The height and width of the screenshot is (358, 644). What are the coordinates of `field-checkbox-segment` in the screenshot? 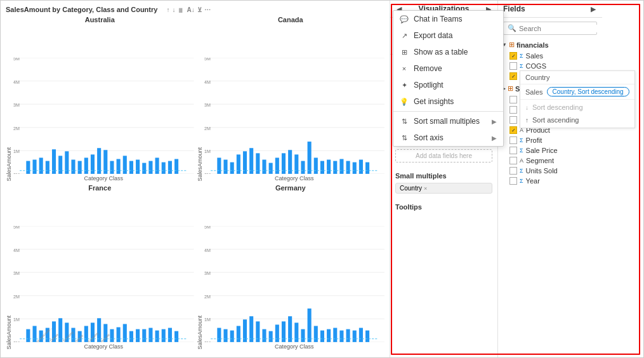 It's located at (513, 161).